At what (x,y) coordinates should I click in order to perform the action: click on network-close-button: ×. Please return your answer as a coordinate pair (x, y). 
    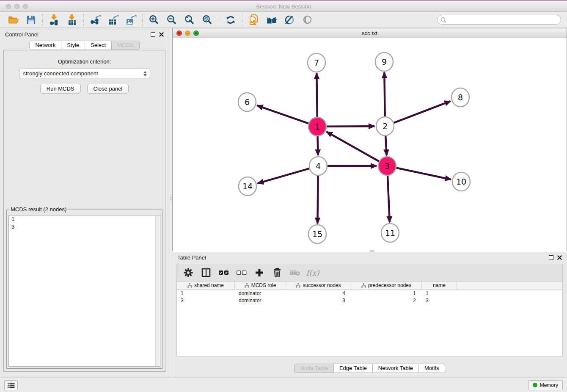
    Looking at the image, I should click on (179, 33).